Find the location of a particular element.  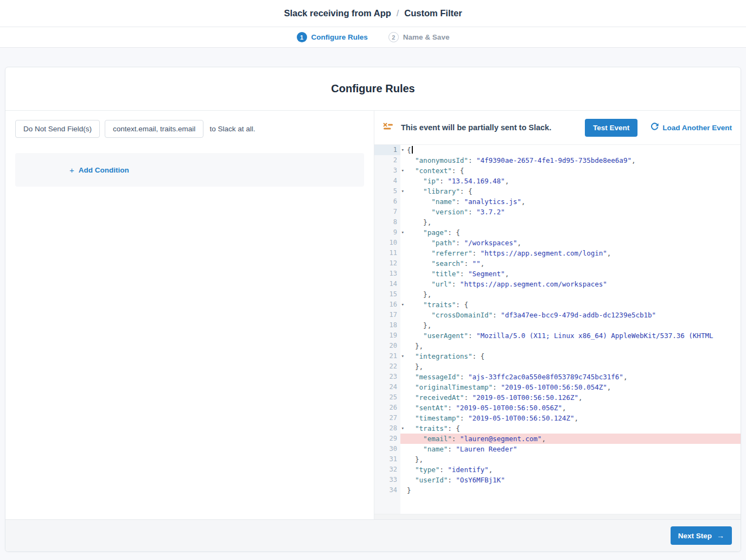

editor-line-content: "originalTimestamp": "2019-05-10T00:56:5… is located at coordinates (571, 387).